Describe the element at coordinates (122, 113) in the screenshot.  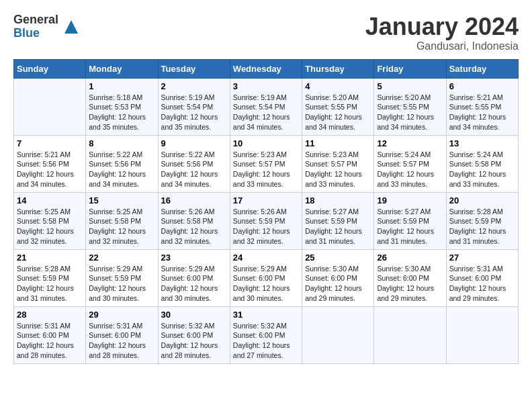
I see `cell-info: Sunrise: 5:18 AM Sunset: 5:53 PM Dayligh…` at that location.